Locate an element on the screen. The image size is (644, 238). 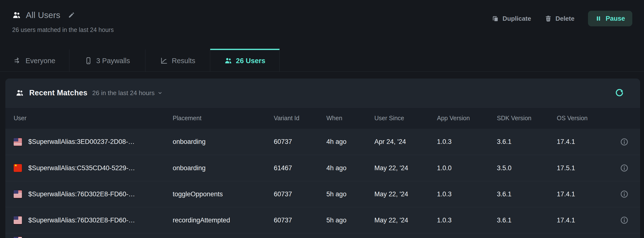
tab-users: 26 Users is located at coordinates (245, 60).